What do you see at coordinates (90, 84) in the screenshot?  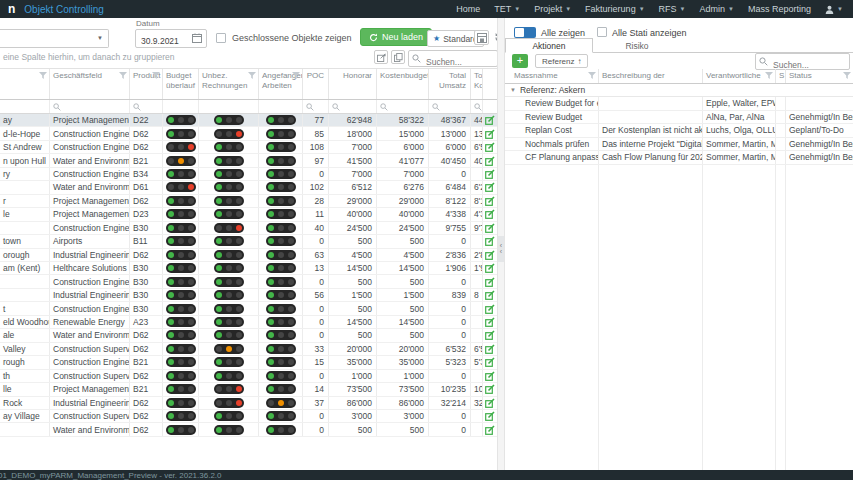 I see `column-header-geschaeftsfeld: Geschäftsfeld` at bounding box center [90, 84].